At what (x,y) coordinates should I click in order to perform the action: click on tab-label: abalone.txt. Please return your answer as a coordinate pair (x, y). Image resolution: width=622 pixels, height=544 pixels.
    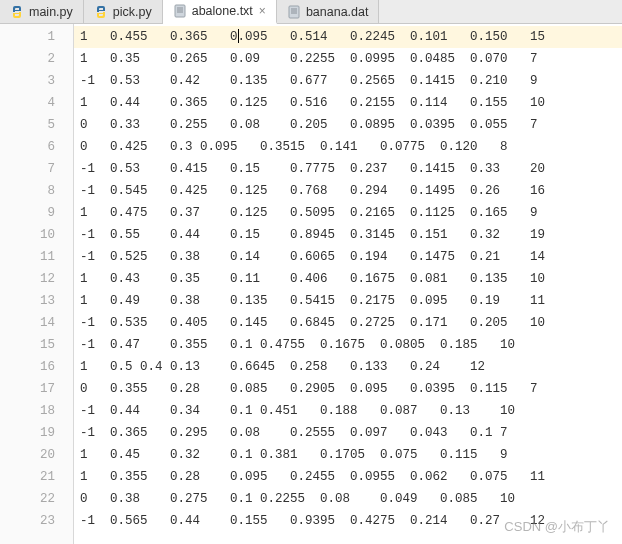
    Looking at the image, I should click on (222, 11).